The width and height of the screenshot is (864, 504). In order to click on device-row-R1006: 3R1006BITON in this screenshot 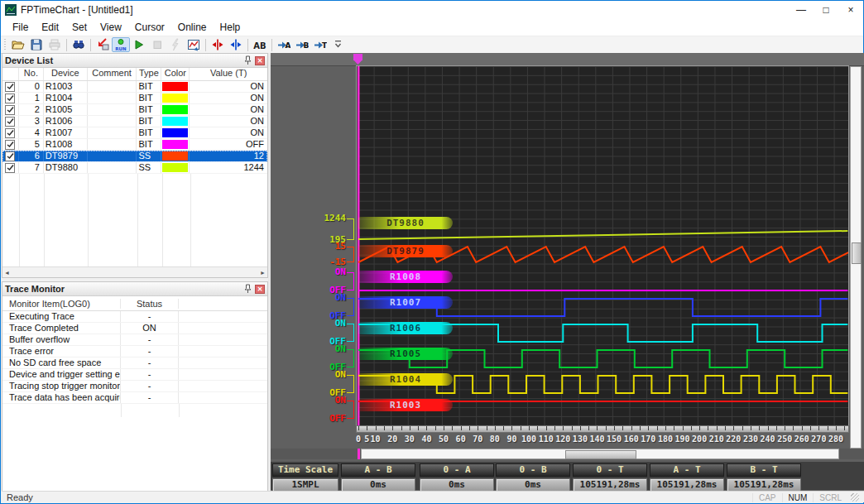, I will do `click(135, 122)`.